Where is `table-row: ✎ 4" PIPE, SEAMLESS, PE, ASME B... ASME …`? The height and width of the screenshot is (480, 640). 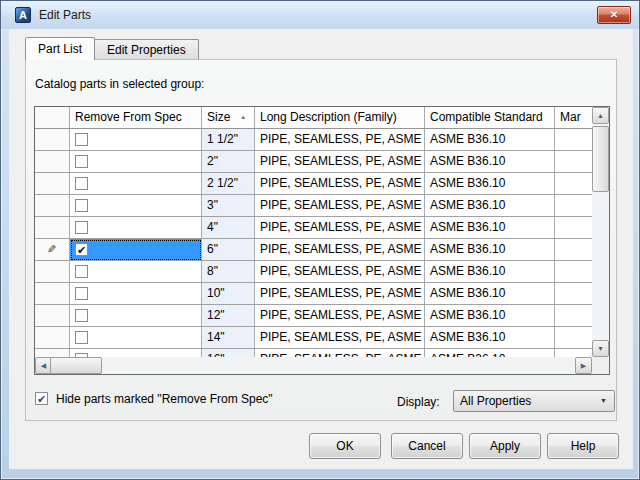 table-row: ✎ 4" PIPE, SEAMLESS, PE, ASME B... ASME … is located at coordinates (314, 228).